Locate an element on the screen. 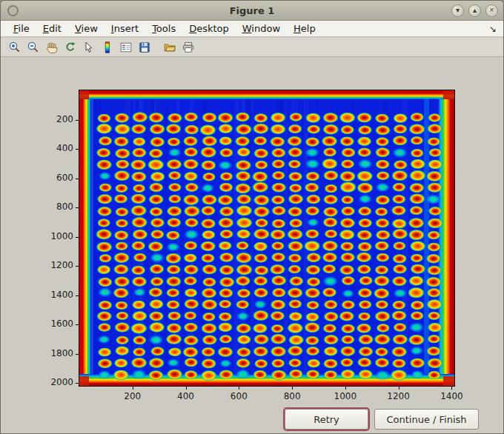 The width and height of the screenshot is (504, 434). open-file-button is located at coordinates (169, 47).